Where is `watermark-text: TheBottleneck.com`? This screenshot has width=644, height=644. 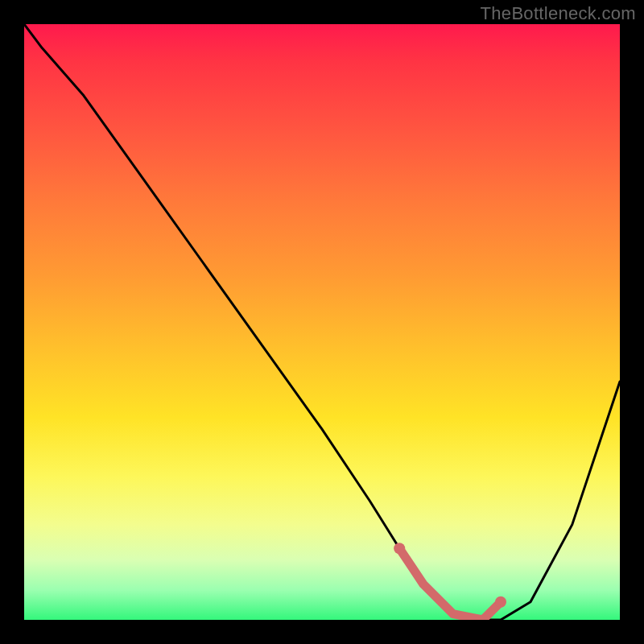 watermark-text: TheBottleneck.com is located at coordinates (559, 14).